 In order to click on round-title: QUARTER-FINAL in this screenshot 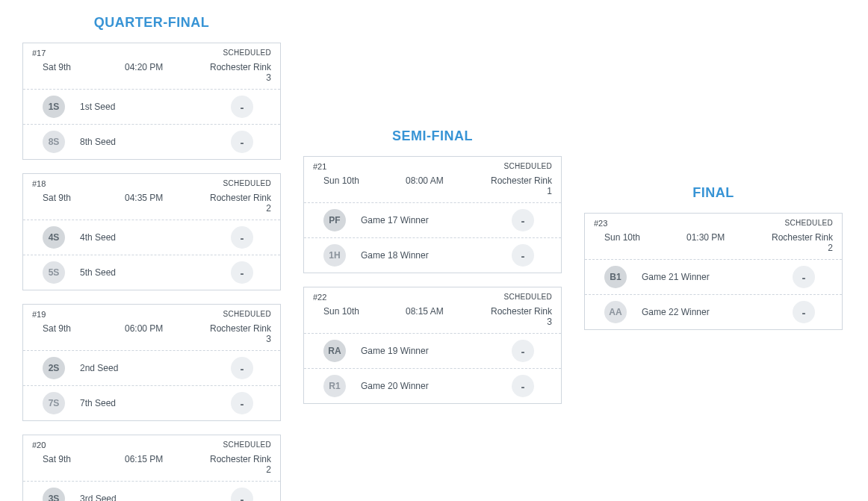, I will do `click(152, 22)`.